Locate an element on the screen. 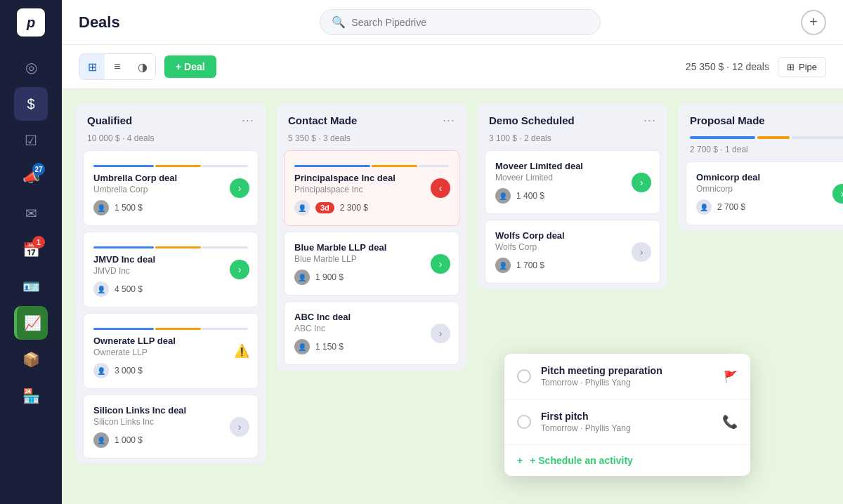 Image resolution: width=843 pixels, height=504 pixels. list-view-button: ≡ is located at coordinates (117, 67).